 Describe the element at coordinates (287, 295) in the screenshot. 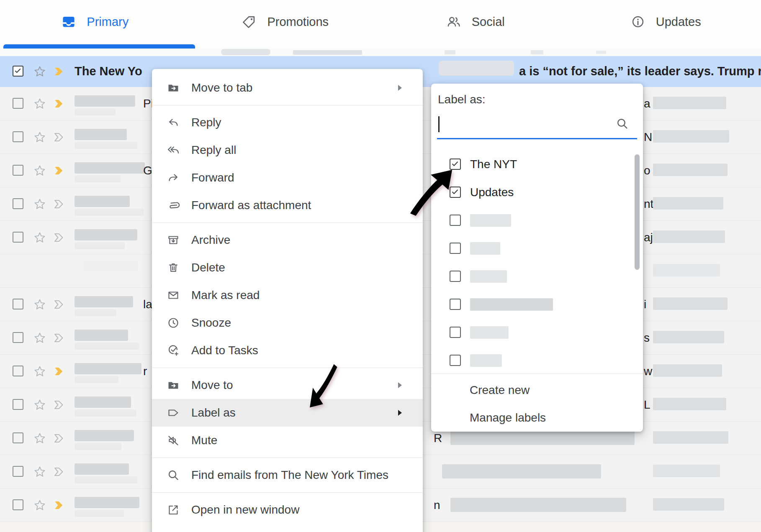

I see `menu-item-mark-as-read: Mark as read` at that location.